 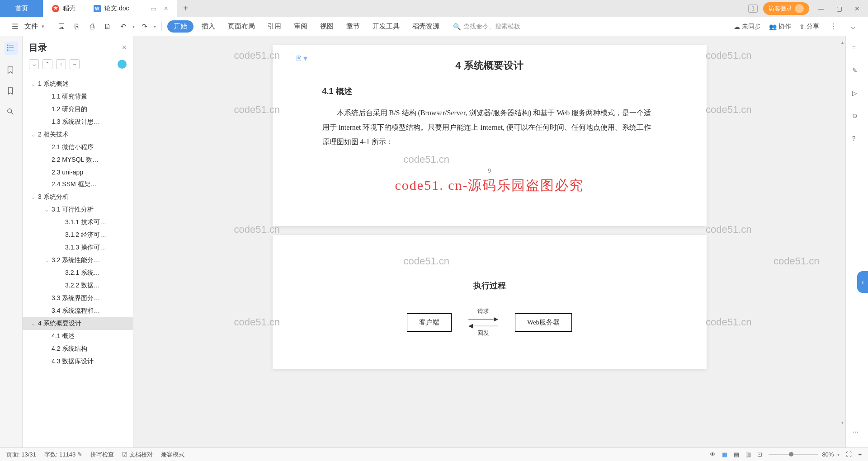 I want to click on tab-bar: 首页 稻壳 W 论文.doc ▭ × + 1 访客登录 — ▢ ✕, so click(x=434, y=9).